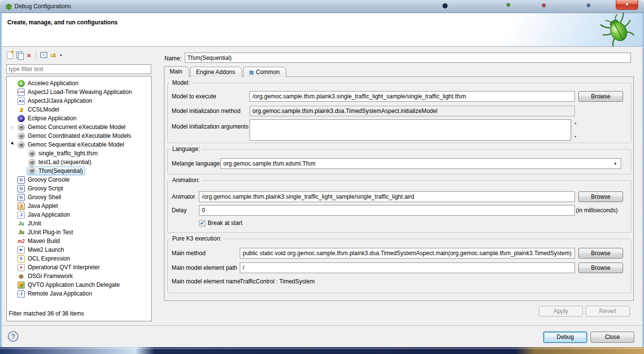 This screenshot has height=354, width=644. What do you see at coordinates (21, 93) in the screenshot?
I see `ltw-icon: LTW` at bounding box center [21, 93].